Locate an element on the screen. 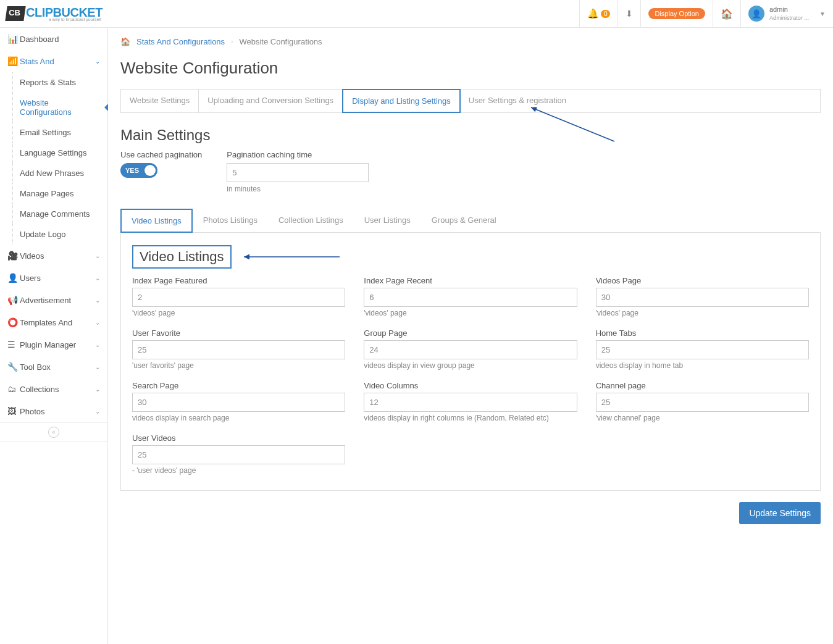 Image resolution: width=833 pixels, height=644 pixels. user-videos-label: User Videos is located at coordinates (238, 438).